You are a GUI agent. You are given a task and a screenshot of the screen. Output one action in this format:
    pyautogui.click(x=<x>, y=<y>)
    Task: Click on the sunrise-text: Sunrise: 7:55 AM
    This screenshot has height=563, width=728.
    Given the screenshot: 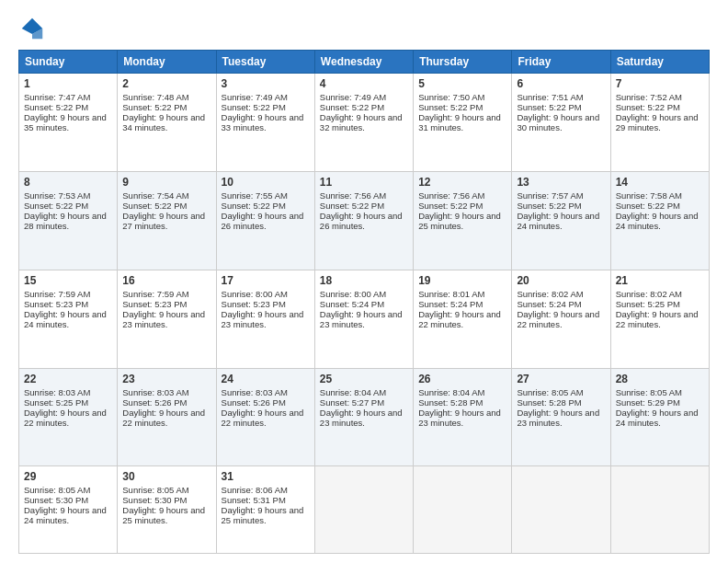 What is the action you would take?
    pyautogui.click(x=266, y=195)
    